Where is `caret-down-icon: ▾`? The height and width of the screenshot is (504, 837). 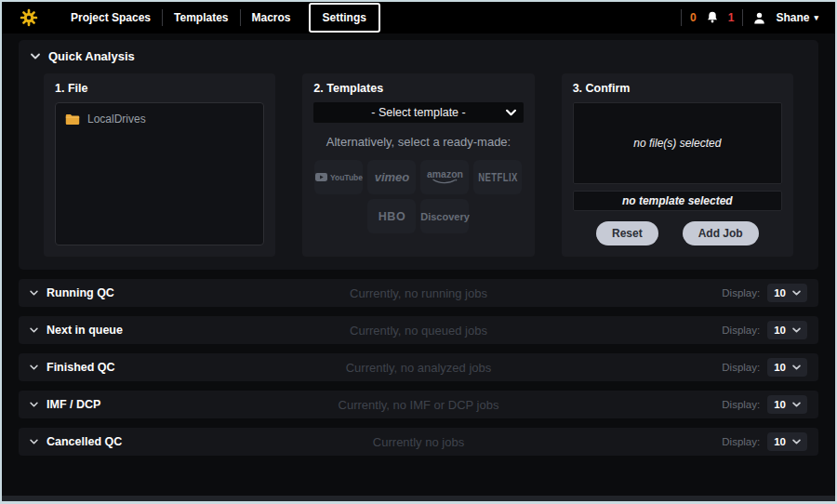 caret-down-icon: ▾ is located at coordinates (817, 18).